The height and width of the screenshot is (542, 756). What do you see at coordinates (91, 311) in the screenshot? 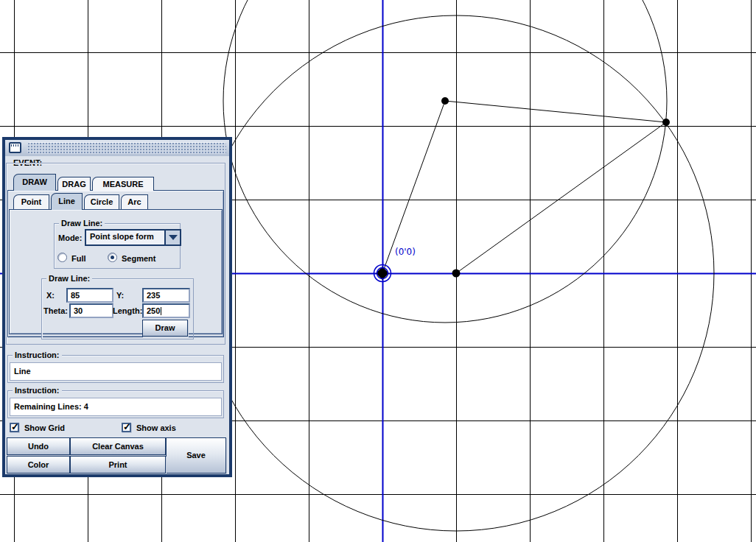
I see `theta-input: 30` at bounding box center [91, 311].